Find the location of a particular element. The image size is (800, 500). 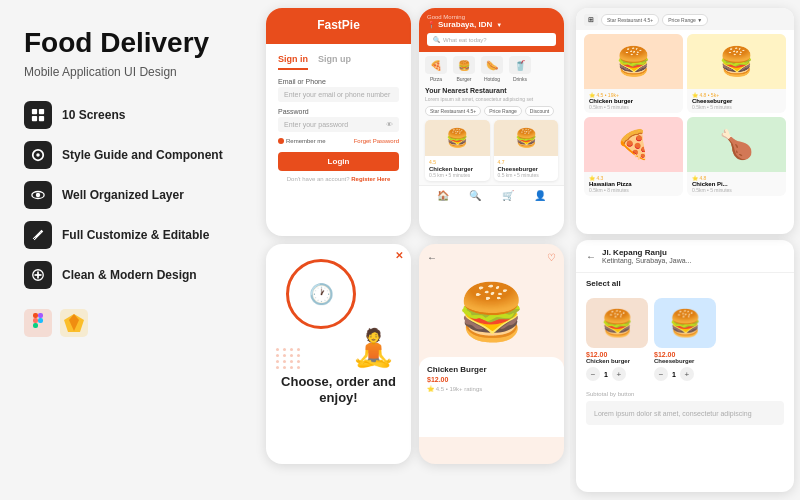

lfs-card-cheeseburger: 🍔 ⭐ 4.8 • 5k+ Cheeseburger 0.5km • 5 min… is located at coordinates (736, 74).